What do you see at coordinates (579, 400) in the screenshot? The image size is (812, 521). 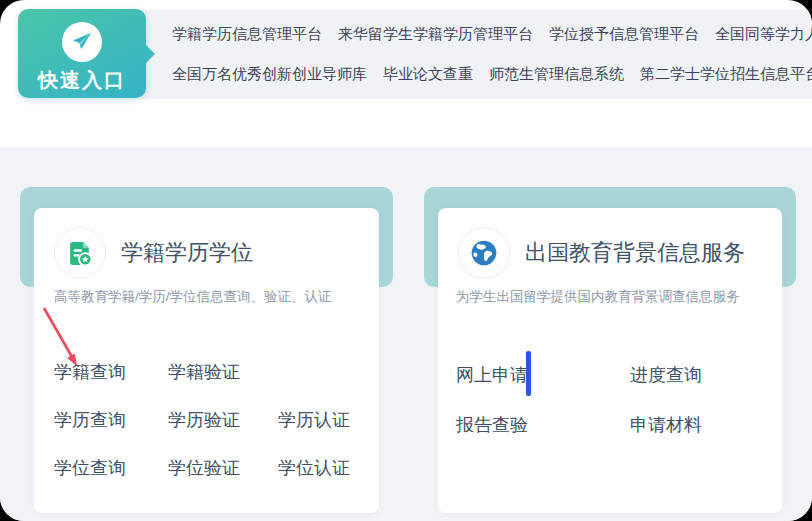 I see `card-overseas-service-links: 网上申请 进度查询 报告查验 申请材料` at bounding box center [579, 400].